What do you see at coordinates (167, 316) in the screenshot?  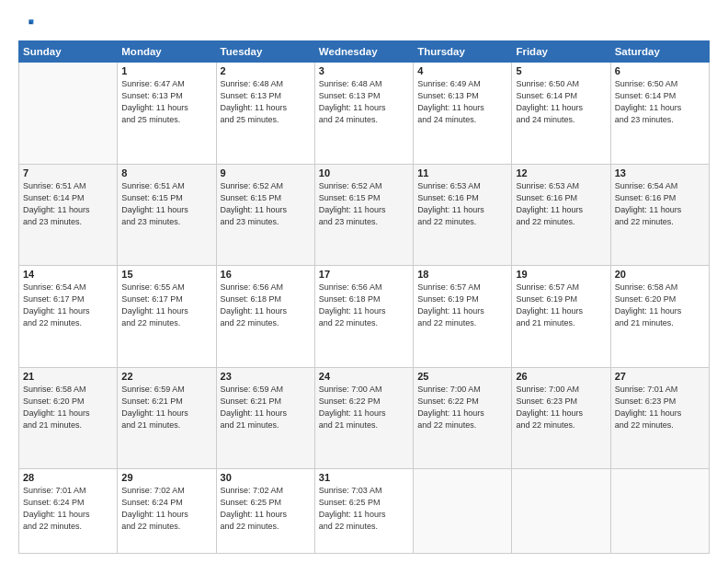 I see `calendar-cell: 15Sunrise: 6:55 AM Sunset: 6:17 PM Dayli…` at bounding box center [167, 316].